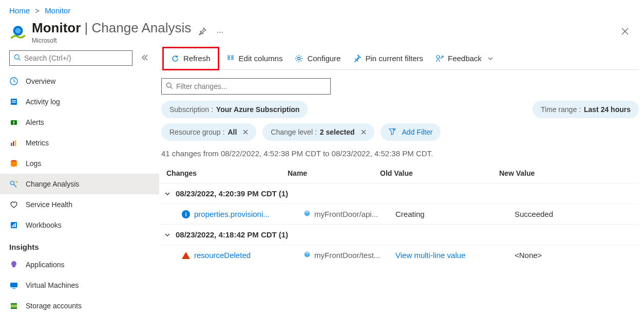  I want to click on pill-label: Resource group :, so click(197, 132).